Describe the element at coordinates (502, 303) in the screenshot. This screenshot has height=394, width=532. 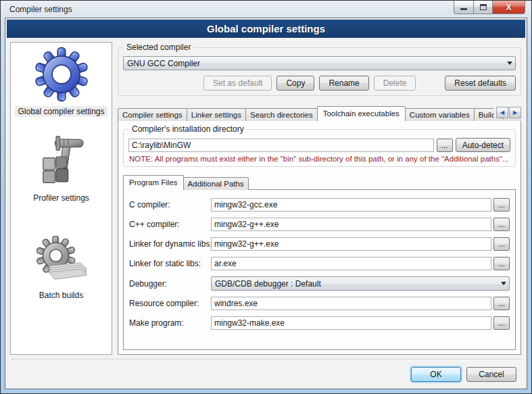
I see `resource-compiler-browse-button: ...` at that location.